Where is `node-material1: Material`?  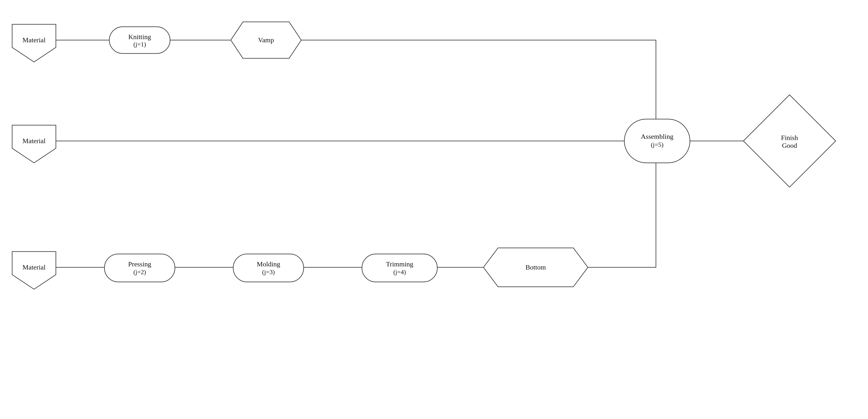
node-material1: Material is located at coordinates (34, 43).